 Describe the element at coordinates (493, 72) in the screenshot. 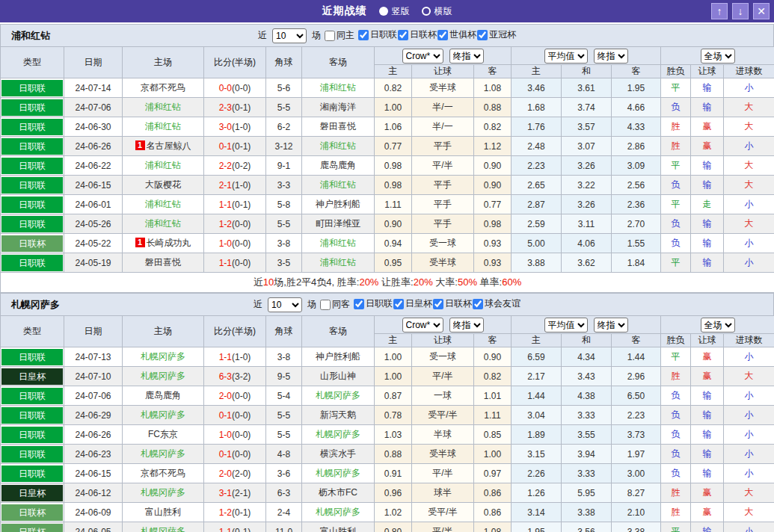

I see `col-odds-away: 客` at that location.